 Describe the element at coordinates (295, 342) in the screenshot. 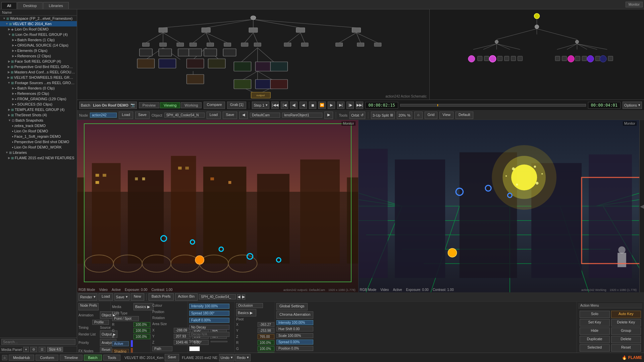

I see `spread-value: Spread 0.00%` at that location.